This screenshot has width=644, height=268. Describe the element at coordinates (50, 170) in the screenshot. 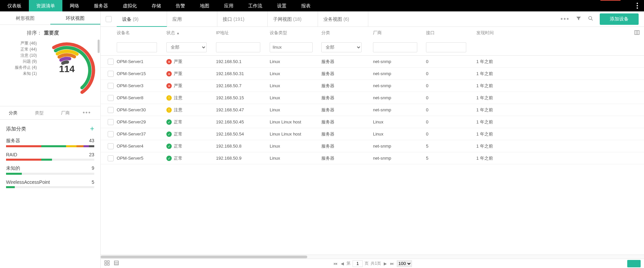

I see `category-item: 未知的9` at that location.